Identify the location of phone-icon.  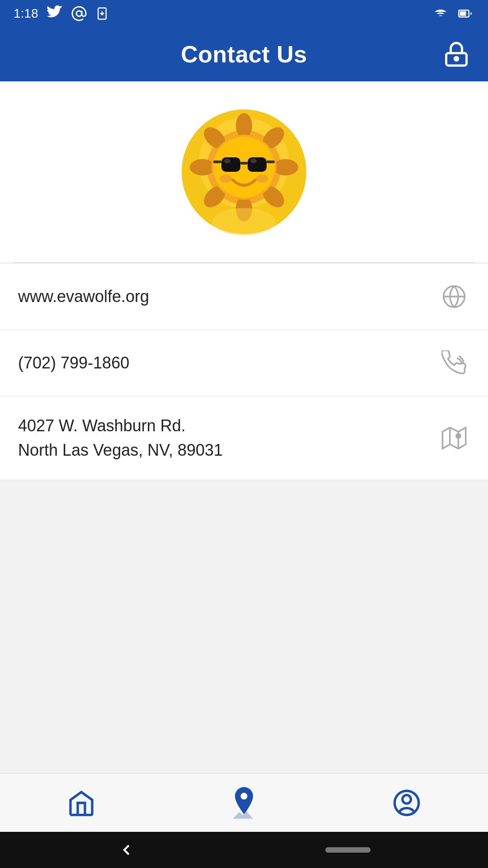
(454, 363).